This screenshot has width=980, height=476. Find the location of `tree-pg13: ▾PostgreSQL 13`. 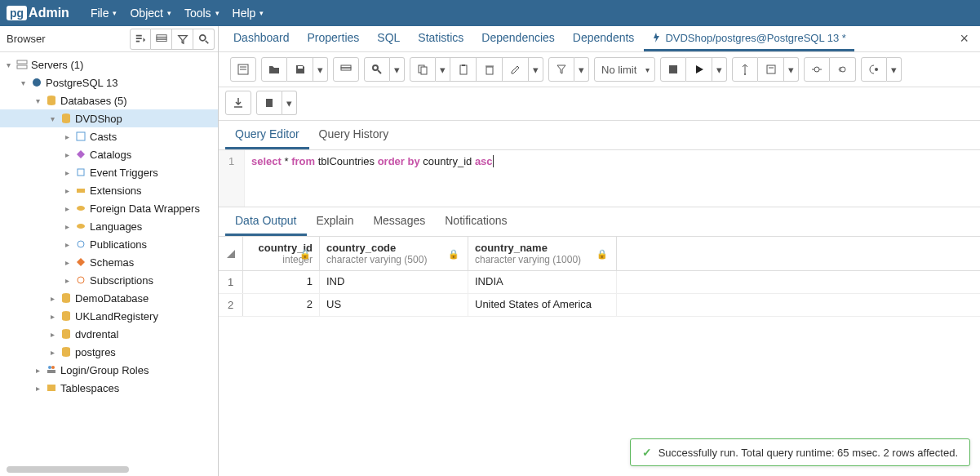

tree-pg13: ▾PostgreSQL 13 is located at coordinates (109, 82).